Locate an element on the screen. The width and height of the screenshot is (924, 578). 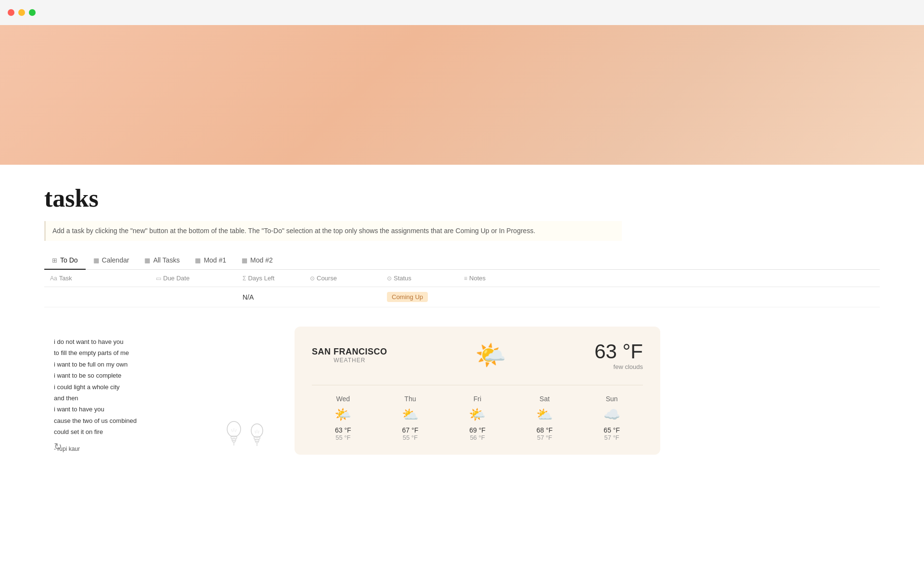
cell-extra is located at coordinates (736, 297).